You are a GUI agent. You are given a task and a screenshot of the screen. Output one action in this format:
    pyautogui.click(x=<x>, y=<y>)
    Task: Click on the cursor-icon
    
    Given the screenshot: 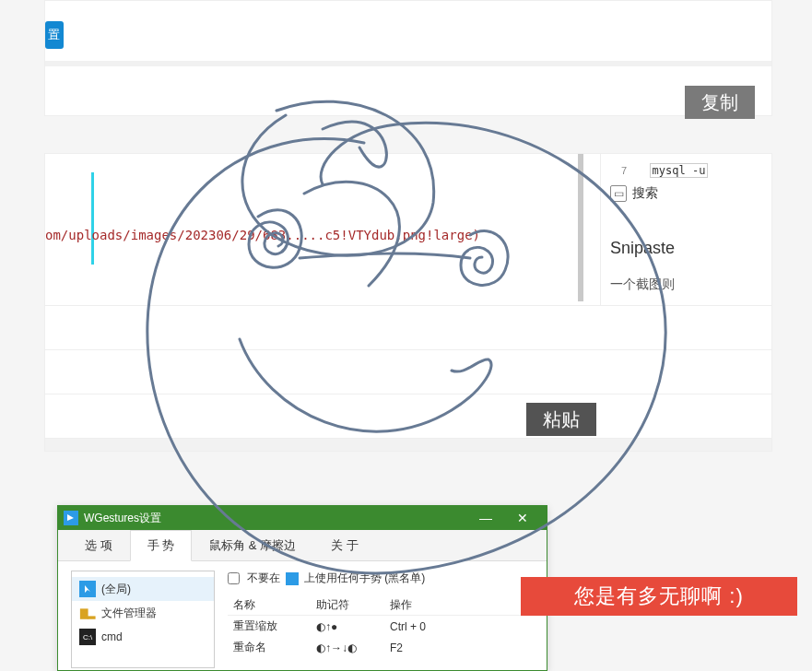 What is the action you would take?
    pyautogui.click(x=88, y=589)
    